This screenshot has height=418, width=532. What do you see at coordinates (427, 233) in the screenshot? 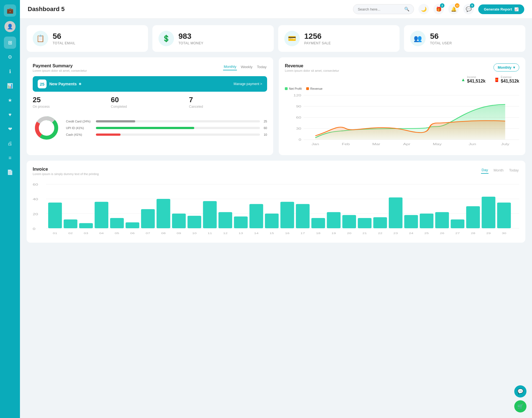
I see `svg-text: 25` at bounding box center [427, 233].